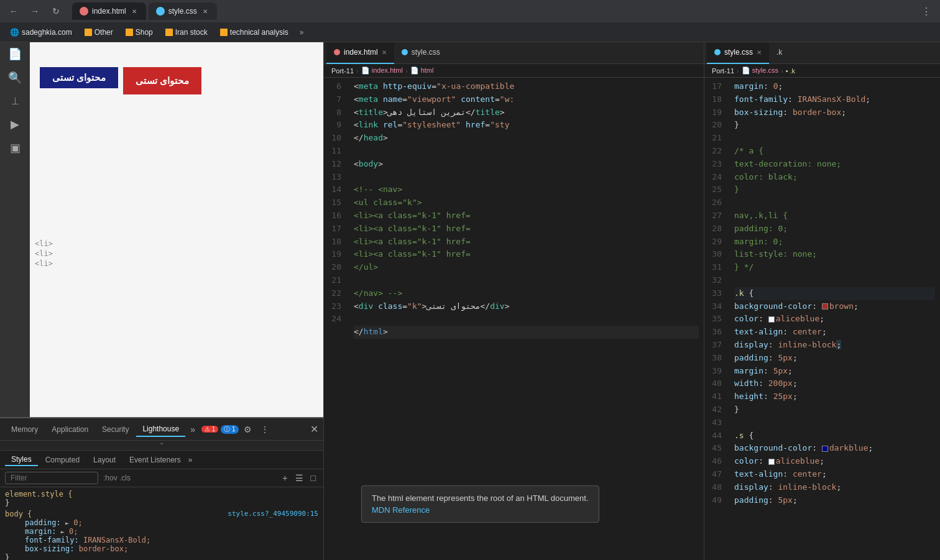 Image resolution: width=940 pixels, height=560 pixels. Describe the element at coordinates (104, 32) in the screenshot. I see `bookmark-label-other: Other` at that location.